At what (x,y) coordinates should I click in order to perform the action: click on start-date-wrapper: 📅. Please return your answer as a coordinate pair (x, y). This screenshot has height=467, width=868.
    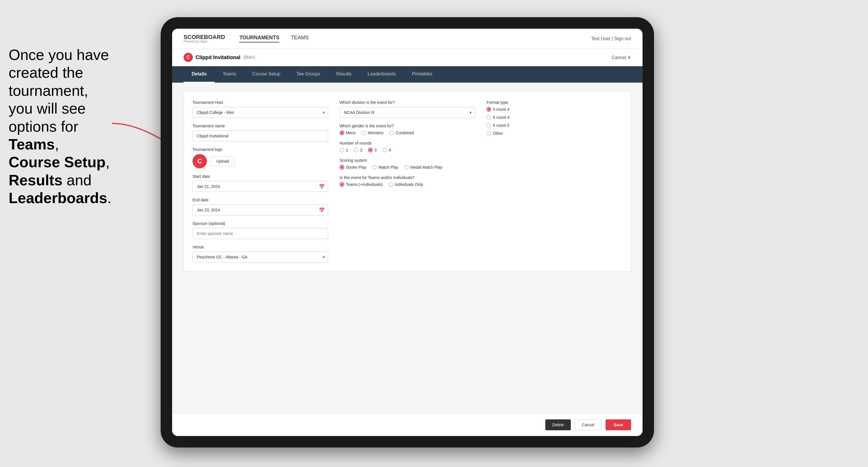
    Looking at the image, I should click on (260, 187).